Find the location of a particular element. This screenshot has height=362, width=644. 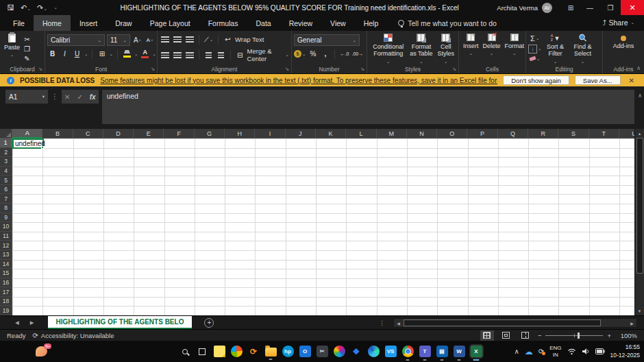

fill-down-icon: ↓⌄ is located at coordinates (534, 49).